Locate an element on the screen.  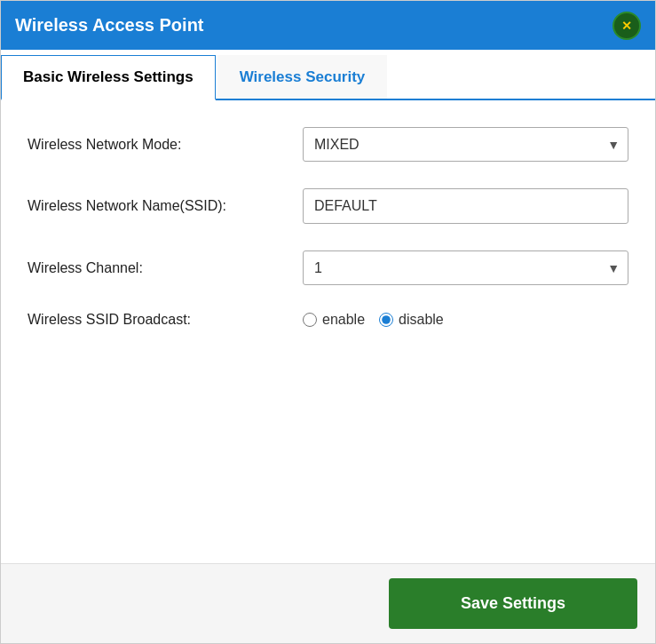
broadcast-radio-group: enable disable is located at coordinates (465, 320).